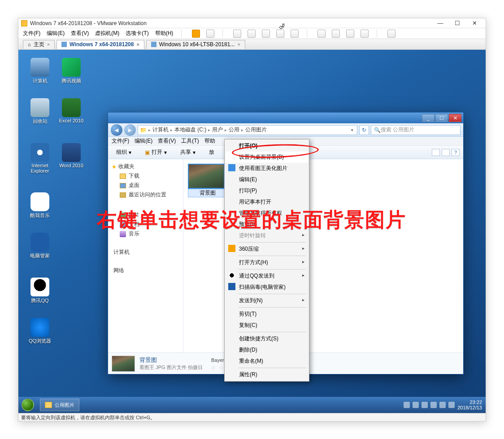  Describe the element at coordinates (470, 405) in the screenshot. I see `taskbar-clock: 23:22 2018/12/13` at that location.